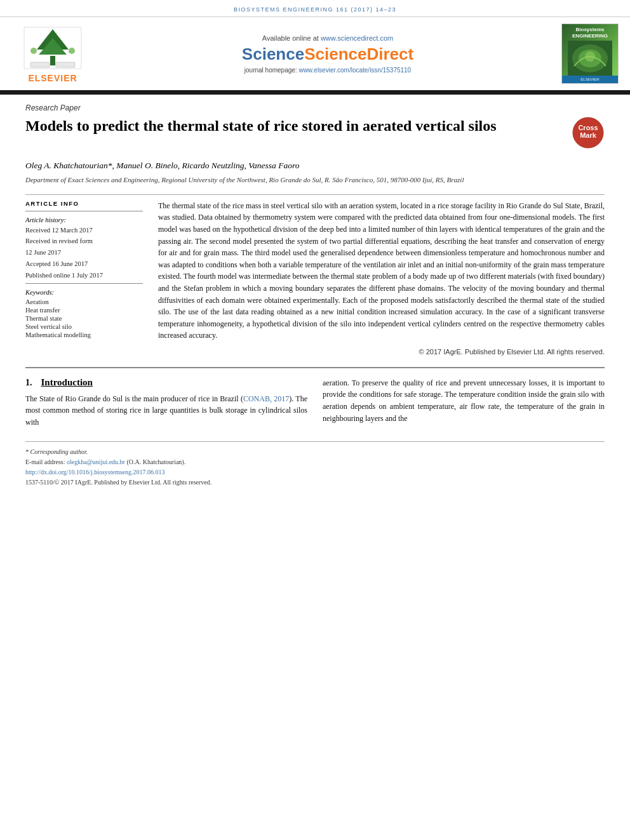 Image resolution: width=630 pixels, height=840 pixels. Describe the element at coordinates (266, 399) in the screenshot. I see `conab-reference-link: CONAB, 2017` at that location.